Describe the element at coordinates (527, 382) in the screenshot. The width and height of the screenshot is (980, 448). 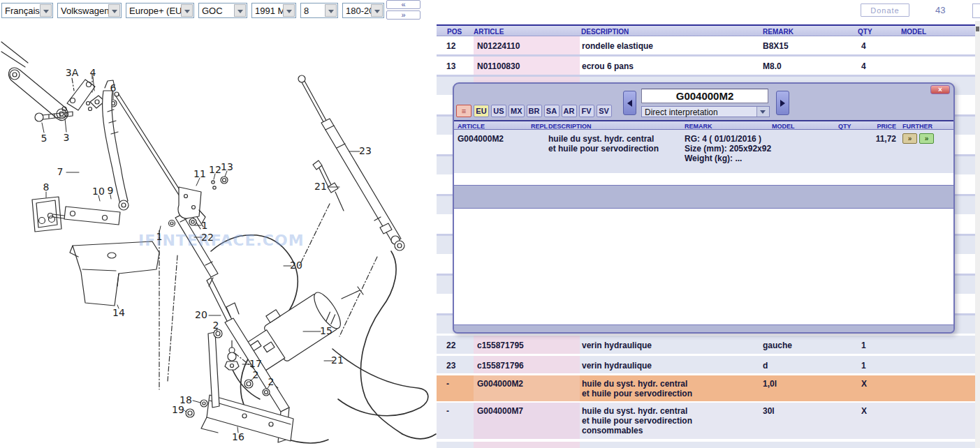
I see `article-number: G004000M2` at that location.